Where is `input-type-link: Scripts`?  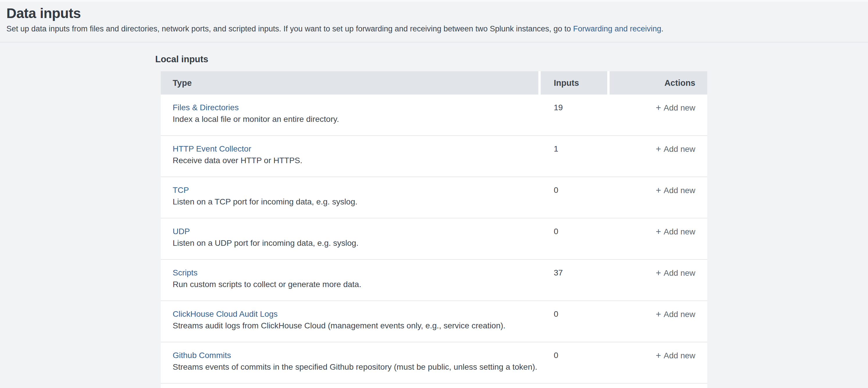
input-type-link: Scripts is located at coordinates (185, 273).